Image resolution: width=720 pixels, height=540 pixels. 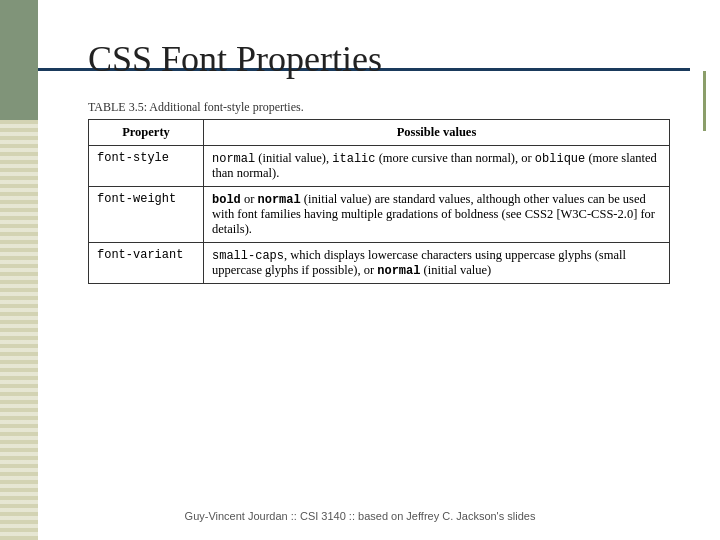 I want to click on col-header-values: Possible values, so click(x=437, y=133).